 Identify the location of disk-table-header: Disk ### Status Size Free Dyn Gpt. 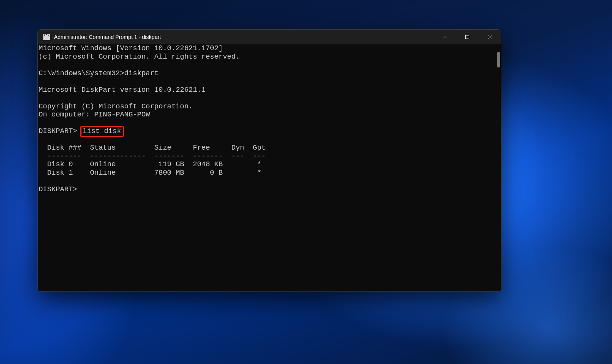
(152, 148).